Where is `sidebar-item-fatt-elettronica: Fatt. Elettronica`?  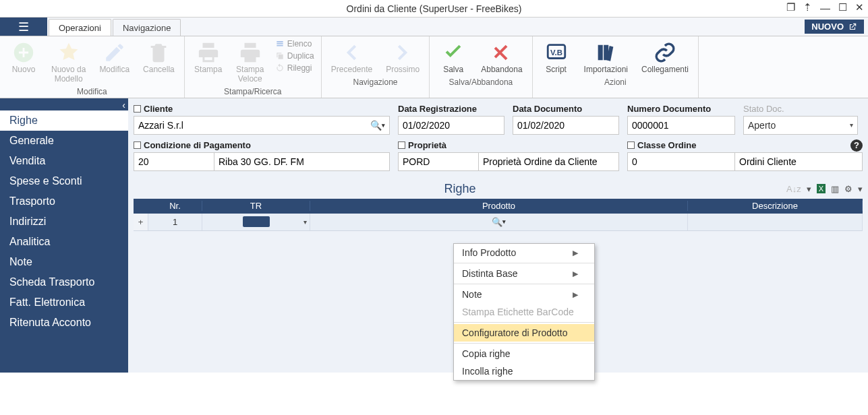 sidebar-item-fatt-elettronica: Fatt. Elettronica is located at coordinates (64, 302).